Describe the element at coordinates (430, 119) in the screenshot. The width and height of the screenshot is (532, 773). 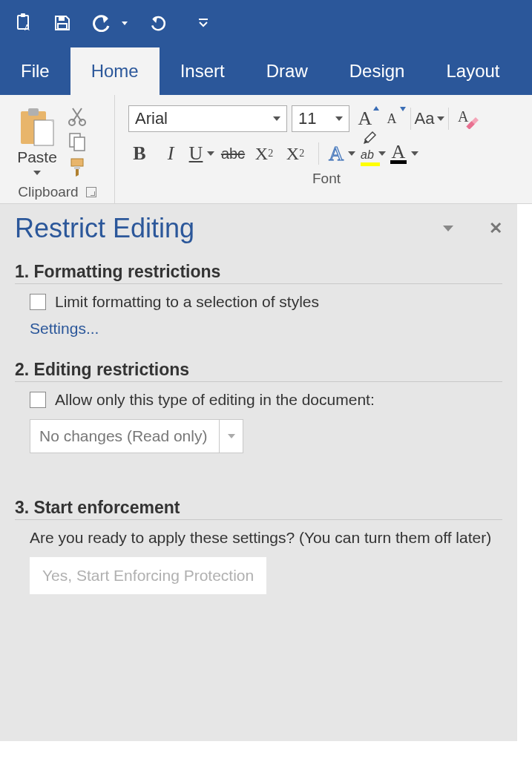
I see `change-case-button: Aa` at that location.